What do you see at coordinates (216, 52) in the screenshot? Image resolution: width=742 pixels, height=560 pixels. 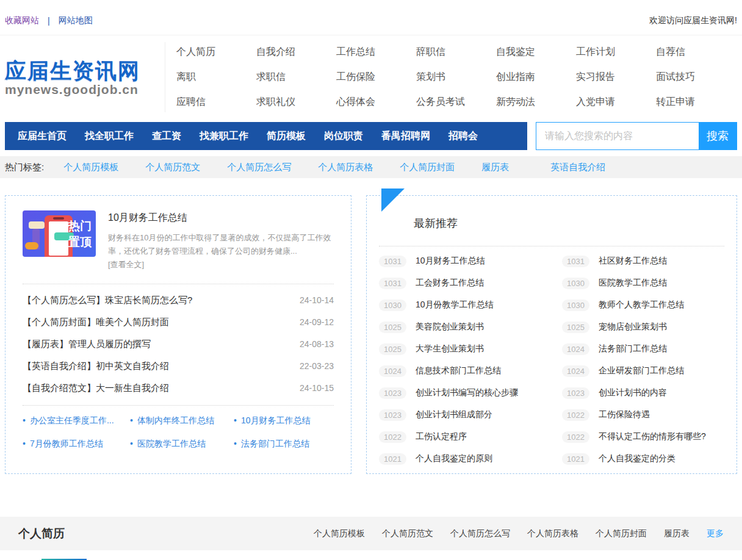 I see `category-menu-item: 个人简历` at bounding box center [216, 52].